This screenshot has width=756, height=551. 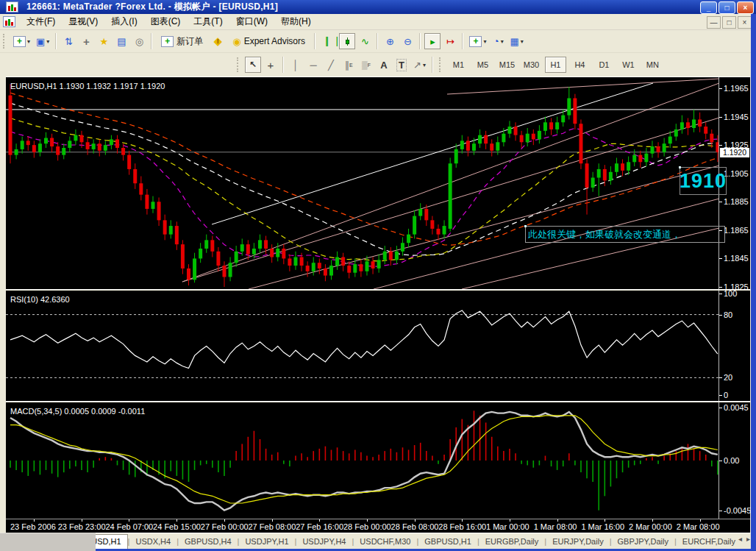 What do you see at coordinates (450, 41) in the screenshot?
I see `chart-shift-button: ↦` at bounding box center [450, 41].